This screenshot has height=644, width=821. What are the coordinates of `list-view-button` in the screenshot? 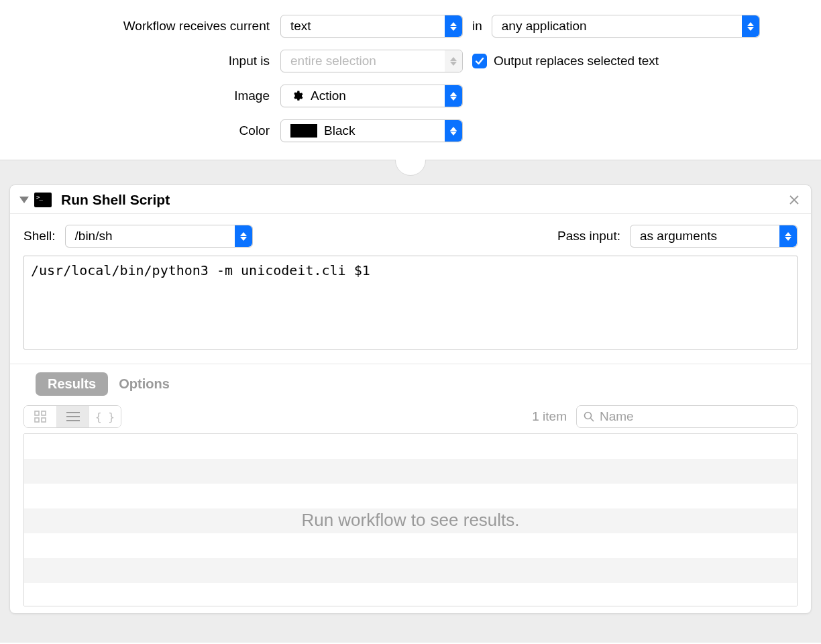 It's located at (72, 417).